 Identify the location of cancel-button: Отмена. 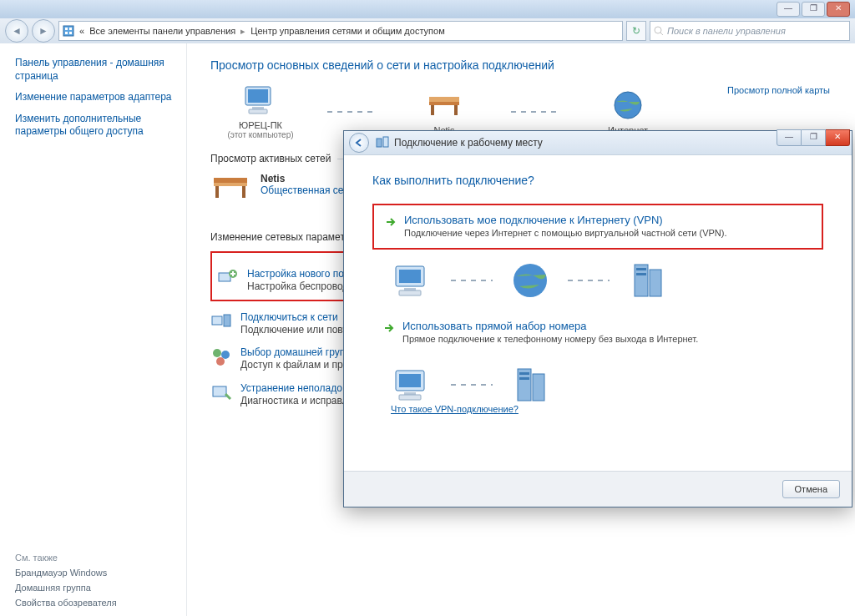
(812, 489).